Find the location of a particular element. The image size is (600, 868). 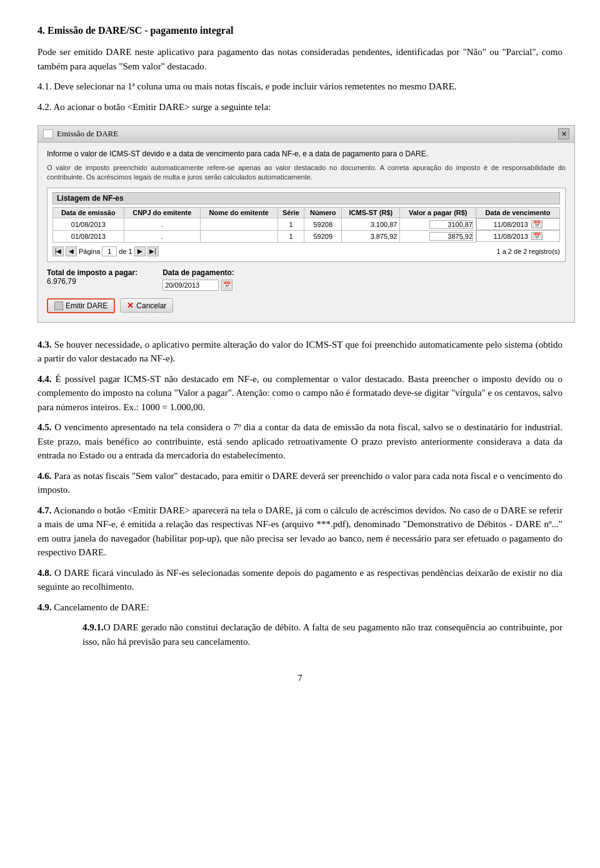

item-4-5: 4.5. O vencimento apresentado na tela co… is located at coordinates (300, 442).